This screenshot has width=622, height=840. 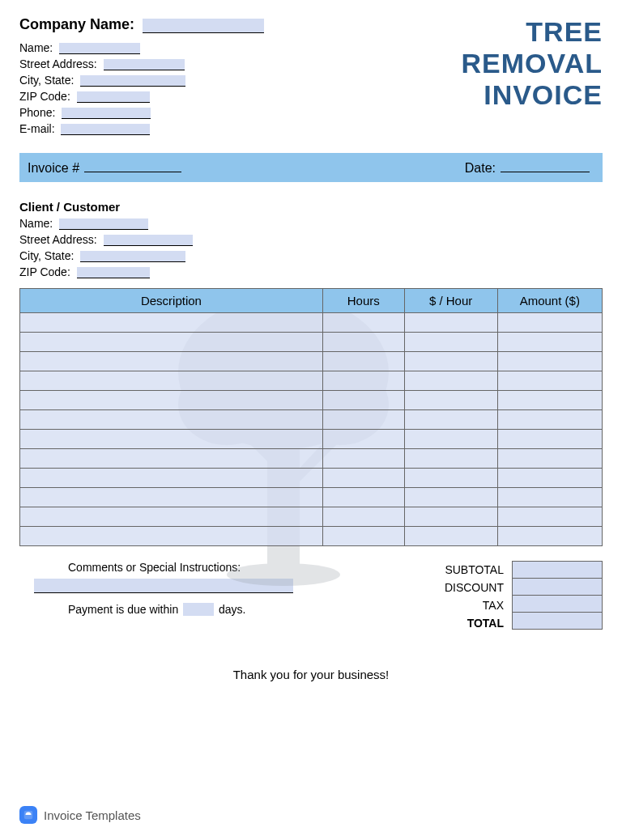 I want to click on comments-field, so click(x=164, y=586).